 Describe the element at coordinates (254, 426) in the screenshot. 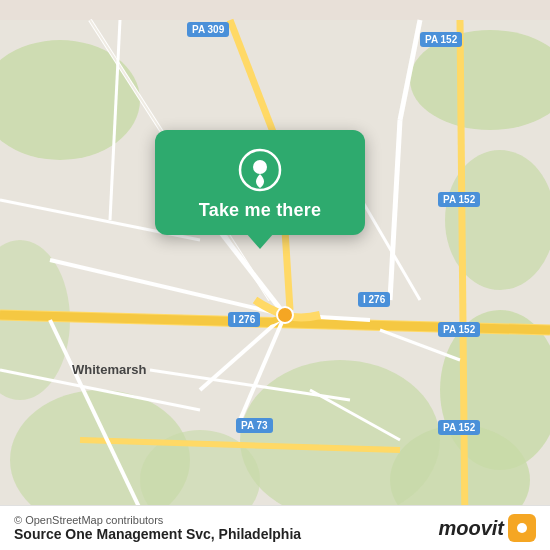

I see `route-badge-pa73: PA 73` at that location.